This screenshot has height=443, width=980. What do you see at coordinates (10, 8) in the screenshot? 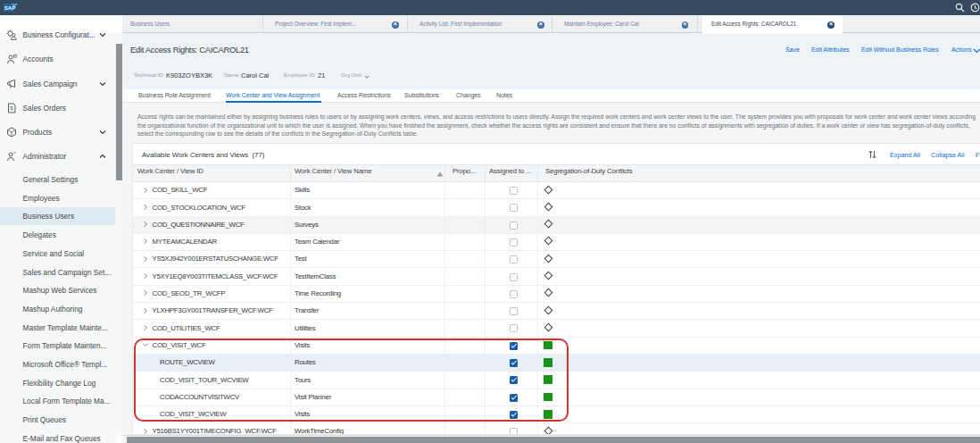
I see `svg-text: SAP` at bounding box center [10, 8].